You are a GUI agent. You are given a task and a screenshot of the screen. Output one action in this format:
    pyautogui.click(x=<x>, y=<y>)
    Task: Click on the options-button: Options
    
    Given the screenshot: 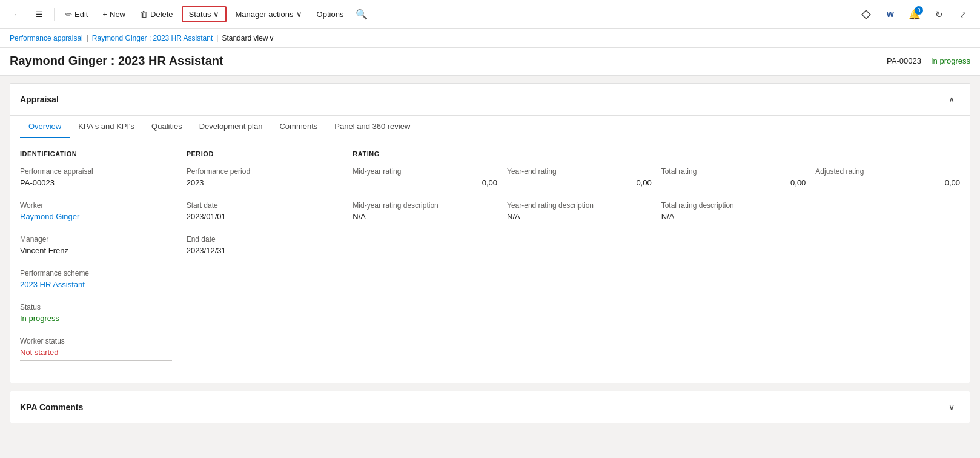 What is the action you would take?
    pyautogui.click(x=331, y=15)
    